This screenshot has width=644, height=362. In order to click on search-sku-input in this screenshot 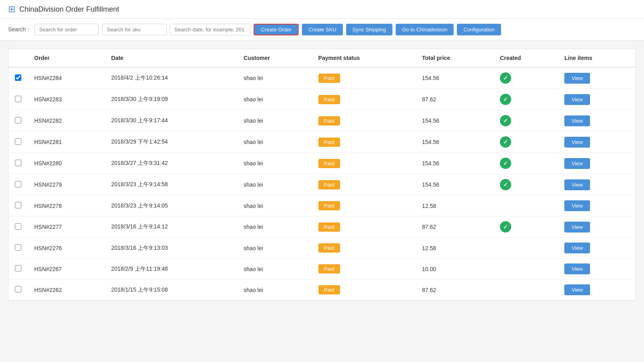, I will do `click(134, 30)`.